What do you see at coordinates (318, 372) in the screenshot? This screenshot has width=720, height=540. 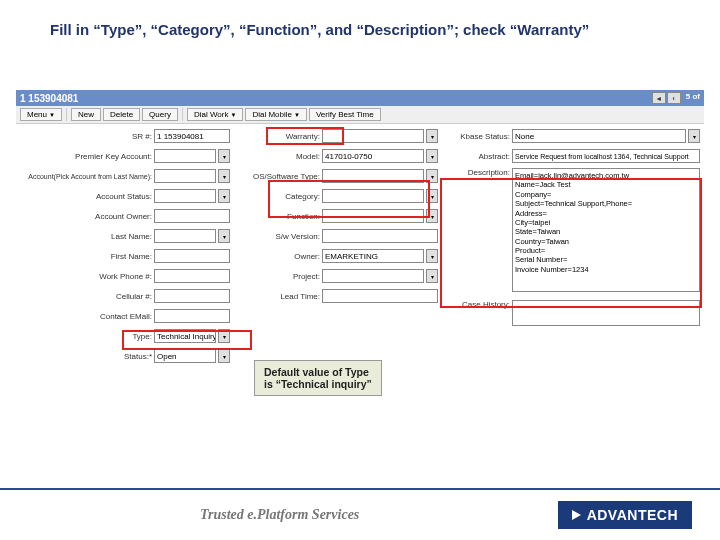 I see `callout-line1: Default value of Type` at bounding box center [318, 372].